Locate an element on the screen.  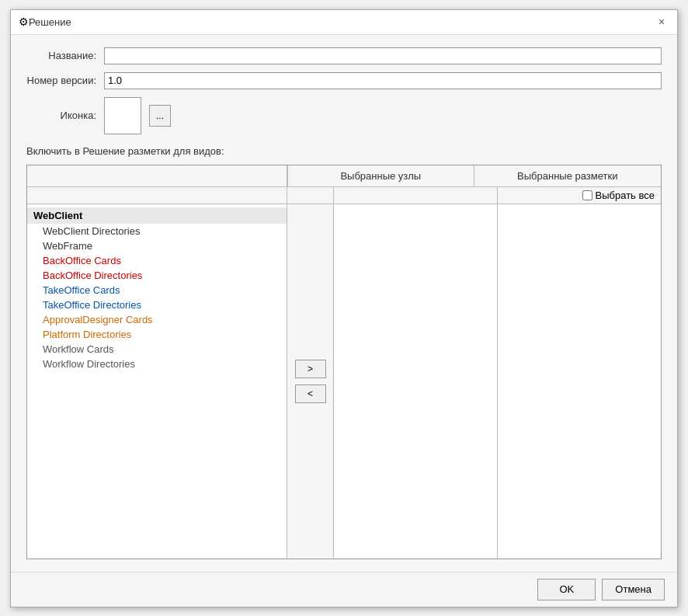
close-button: × is located at coordinates (662, 22).